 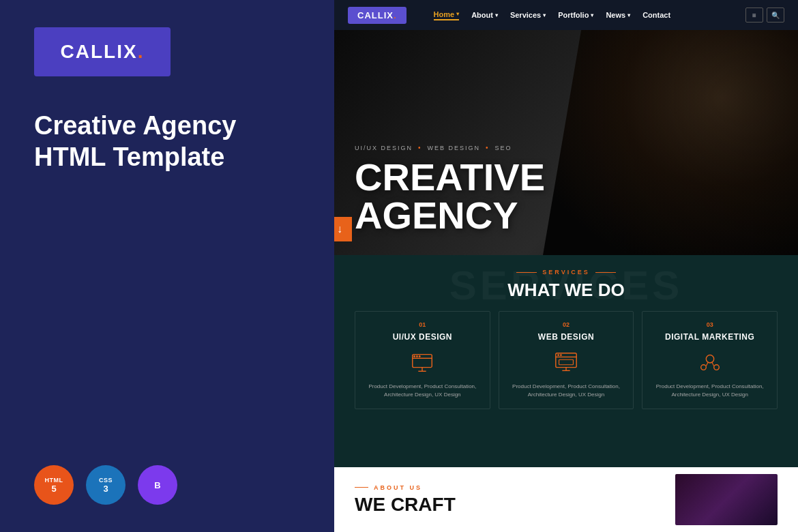 I want to click on nav-news: News ▾, so click(x=618, y=15).